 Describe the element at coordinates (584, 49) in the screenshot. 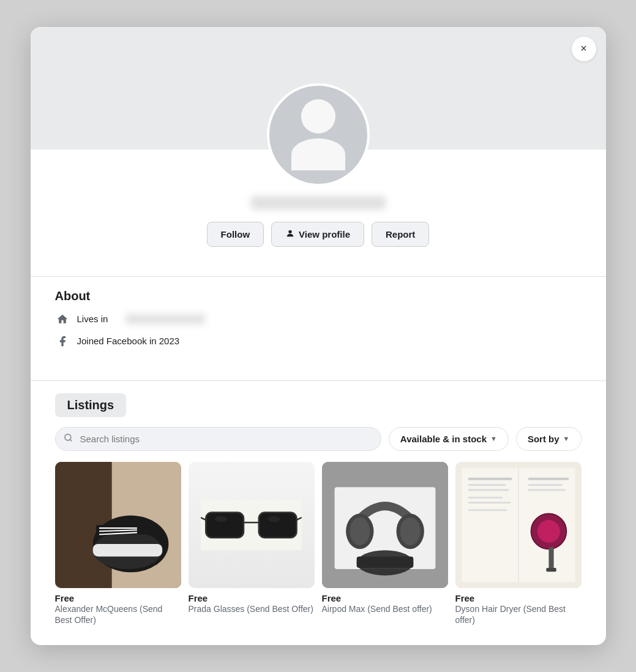

I see `close-button: ×` at that location.